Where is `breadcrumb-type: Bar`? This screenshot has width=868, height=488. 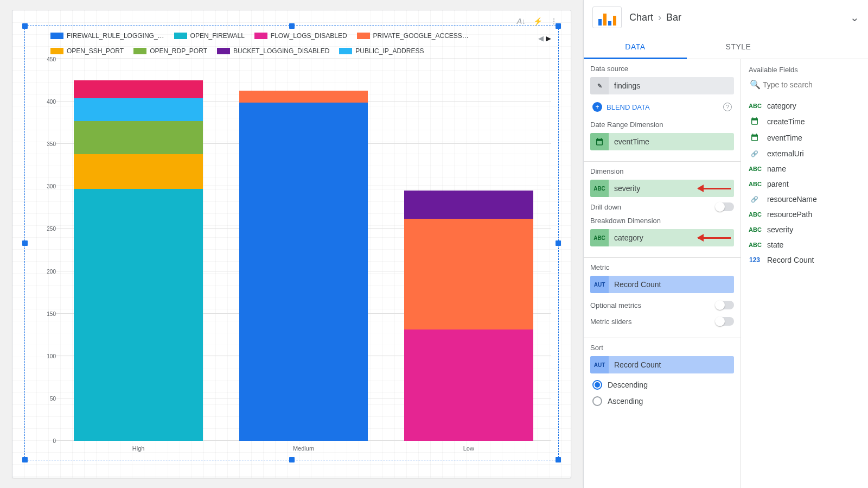
breadcrumb-type: Bar is located at coordinates (674, 17).